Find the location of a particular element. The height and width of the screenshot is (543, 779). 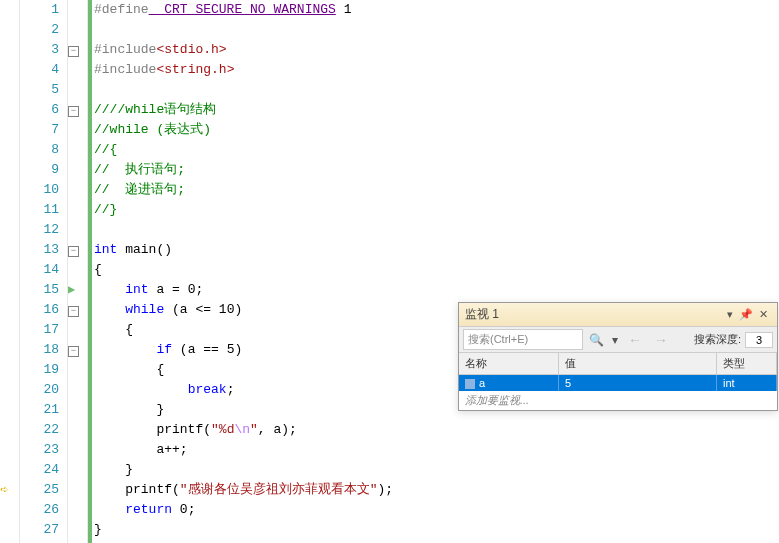

current-line-arrow: ➪ is located at coordinates (10, 490).